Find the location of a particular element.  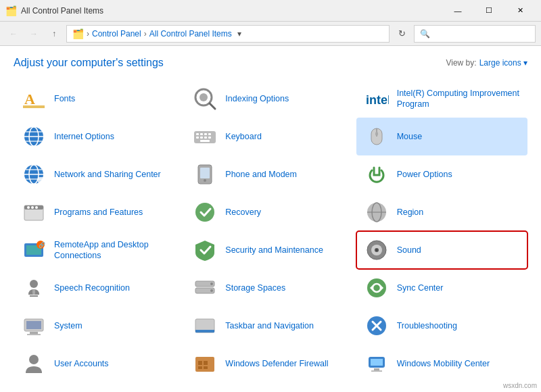

page-title: Adjust your computer's settings is located at coordinates (89, 63).